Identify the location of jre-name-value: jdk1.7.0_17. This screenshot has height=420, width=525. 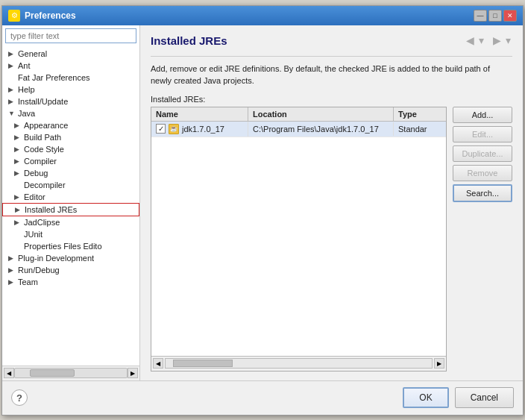
(203, 129).